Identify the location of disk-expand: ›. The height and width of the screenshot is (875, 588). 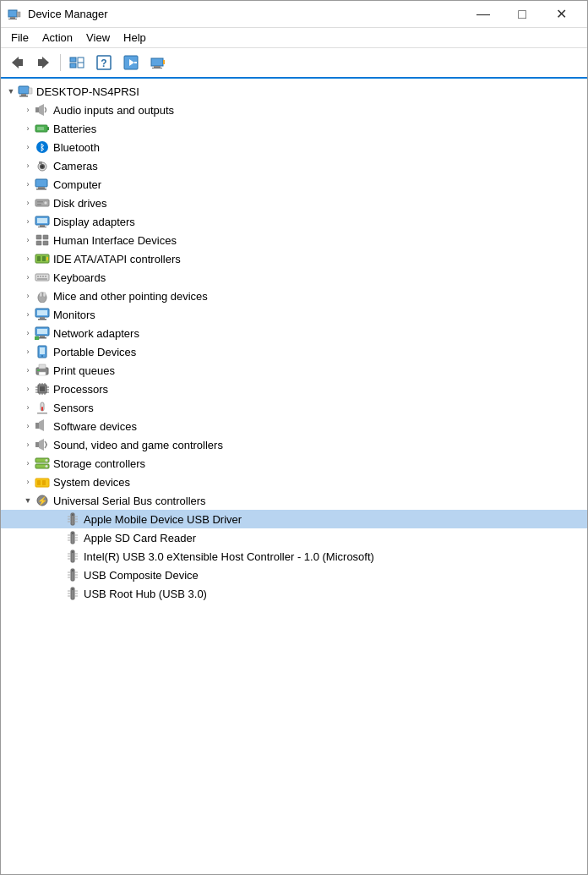
(28, 203).